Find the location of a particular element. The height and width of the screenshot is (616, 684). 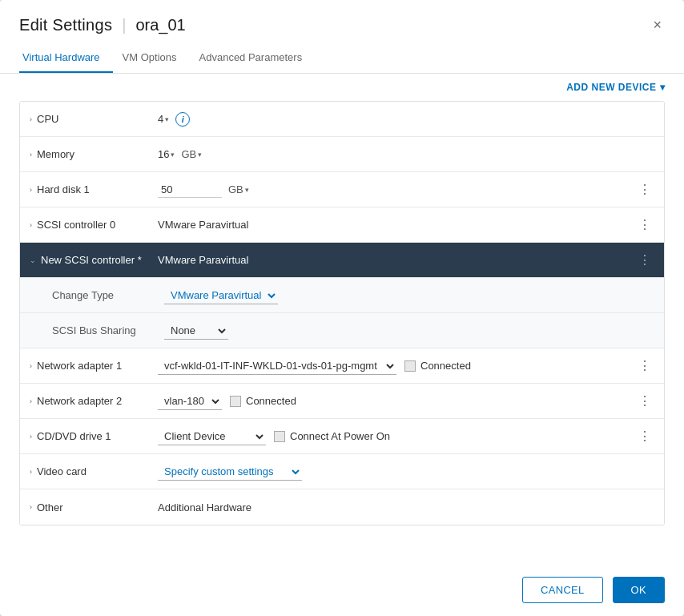

close-button: × is located at coordinates (657, 25).